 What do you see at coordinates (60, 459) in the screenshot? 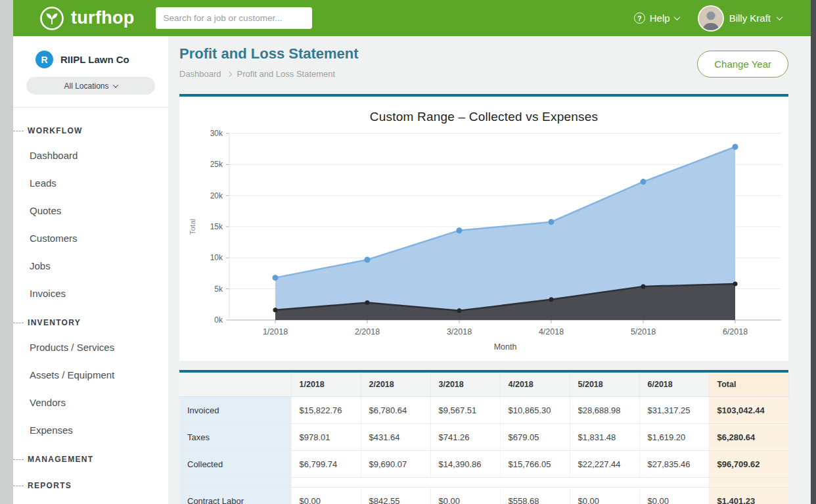
I see `nav-section-label: MANAGEMENT` at bounding box center [60, 459].